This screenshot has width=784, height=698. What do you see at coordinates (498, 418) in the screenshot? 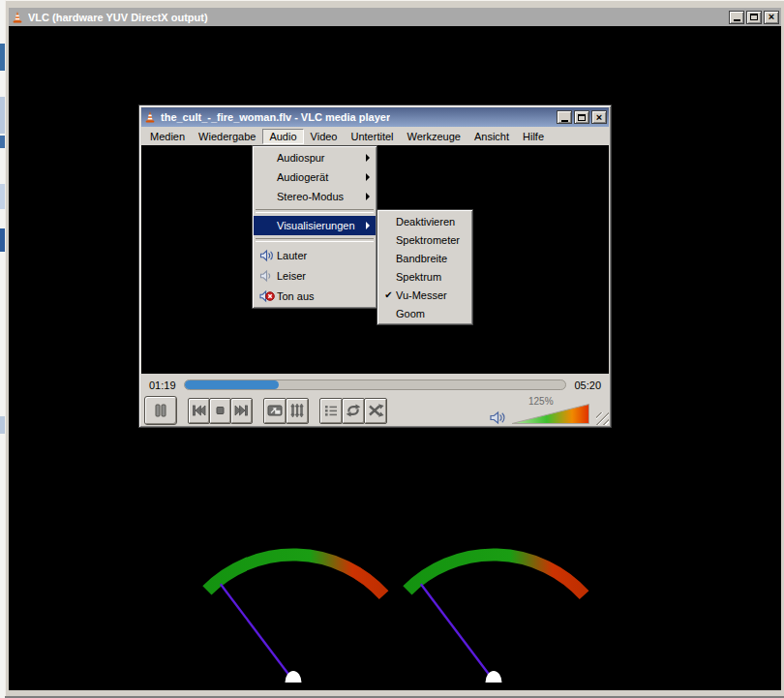
I see `speaker-icon` at bounding box center [498, 418].